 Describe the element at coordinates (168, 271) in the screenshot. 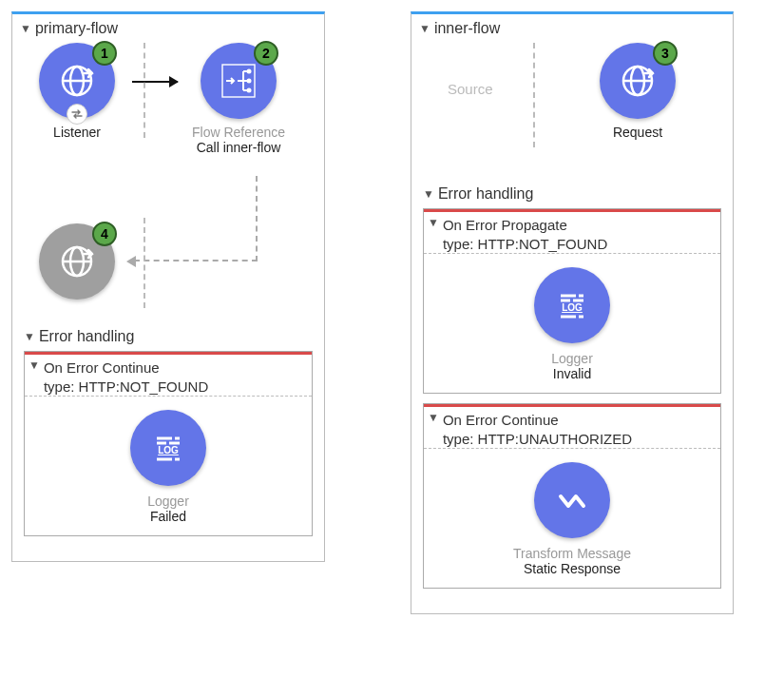

I see `secondary-row: 4` at that location.